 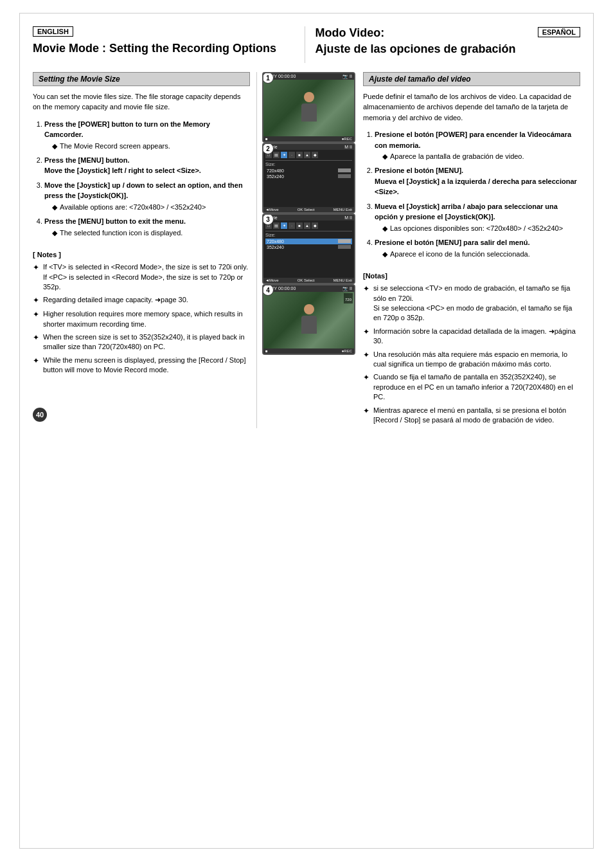 I want to click on english-note-3: ✦ Higher resolution requires more memory…, so click(x=141, y=319).